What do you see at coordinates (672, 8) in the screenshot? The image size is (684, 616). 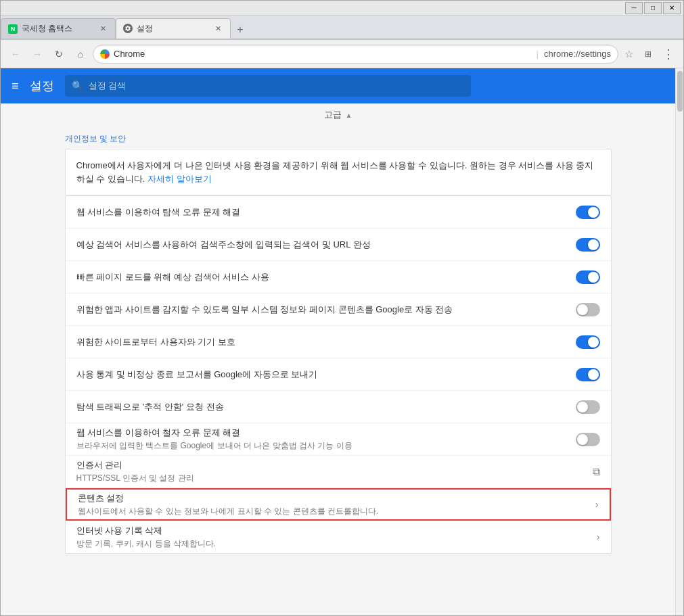 I see `close-button: ✕` at bounding box center [672, 8].